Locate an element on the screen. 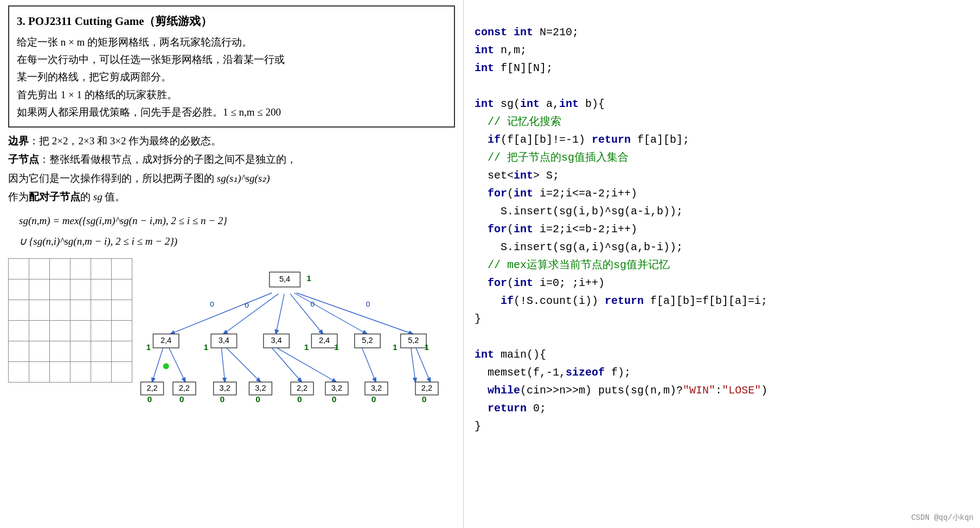 The height and width of the screenshot is (528, 980). l2-0-label: 2,2 is located at coordinates (152, 388).